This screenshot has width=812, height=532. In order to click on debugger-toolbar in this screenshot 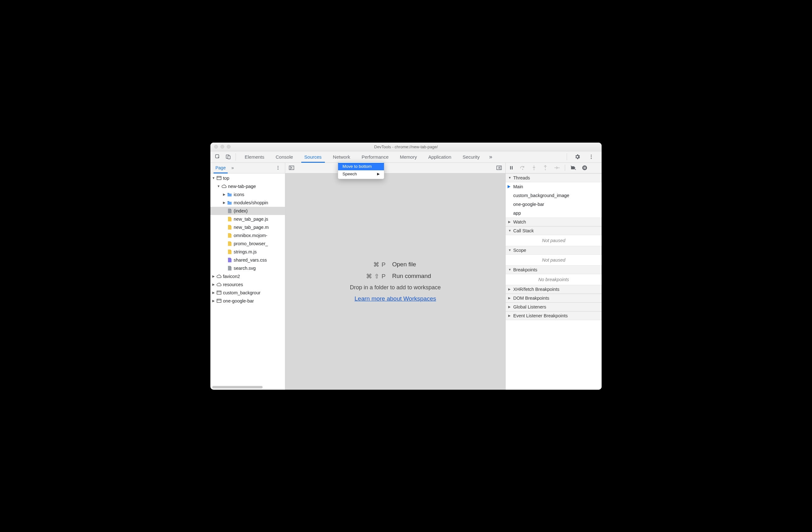, I will do `click(553, 168)`.